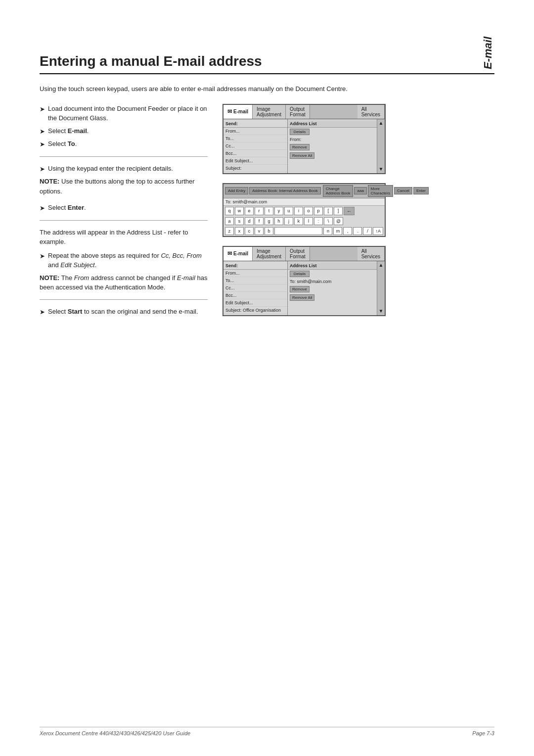 This screenshot has height=756, width=534. Describe the element at coordinates (289, 221) in the screenshot. I see `key-j: j` at that location.